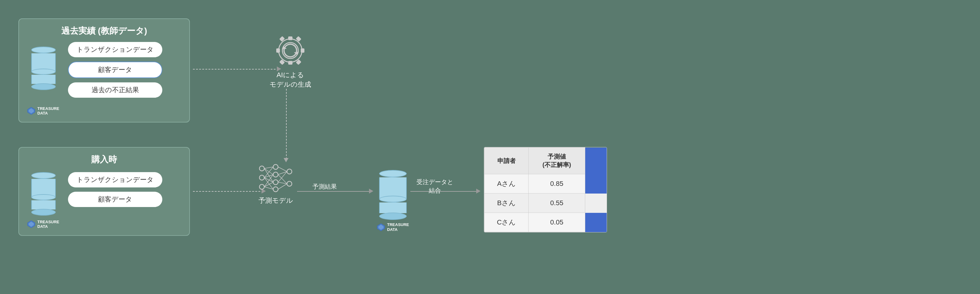 The width and height of the screenshot is (980, 294). What do you see at coordinates (115, 180) in the screenshot?
I see `pill-transaction-bottom: トランザクションデータ` at bounding box center [115, 180].